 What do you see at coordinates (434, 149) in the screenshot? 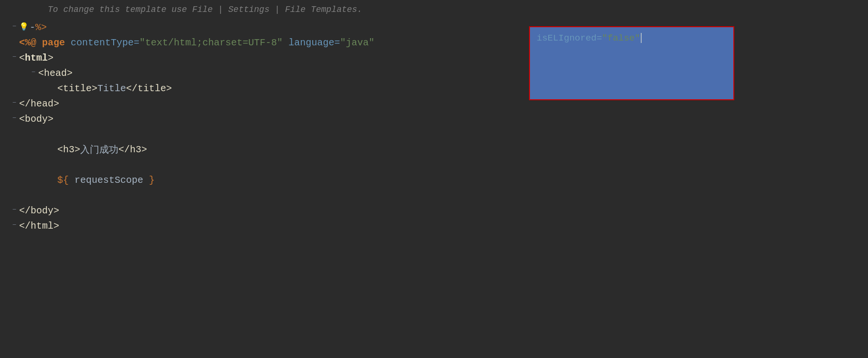
I see `code-line-h3: < h3 > 入门成功 </ h3 >` at bounding box center [434, 149].